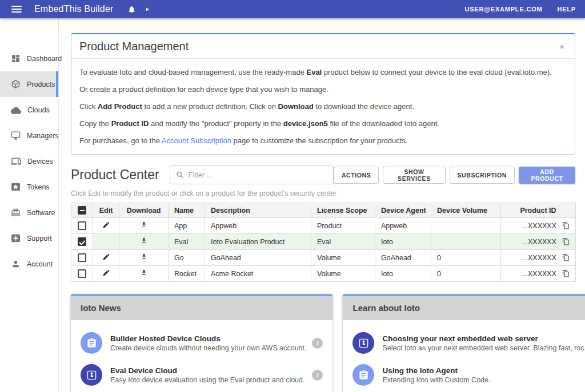  I want to click on search-icon, so click(180, 175).